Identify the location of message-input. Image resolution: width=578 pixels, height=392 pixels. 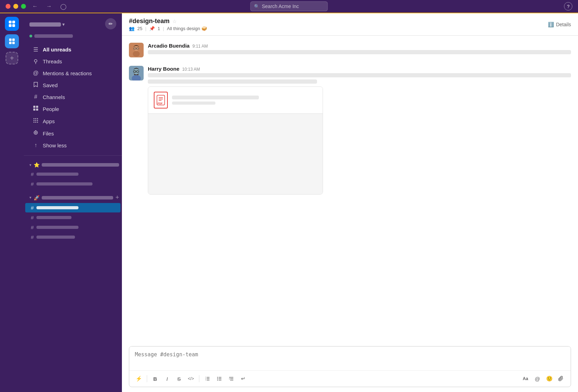
(350, 358).